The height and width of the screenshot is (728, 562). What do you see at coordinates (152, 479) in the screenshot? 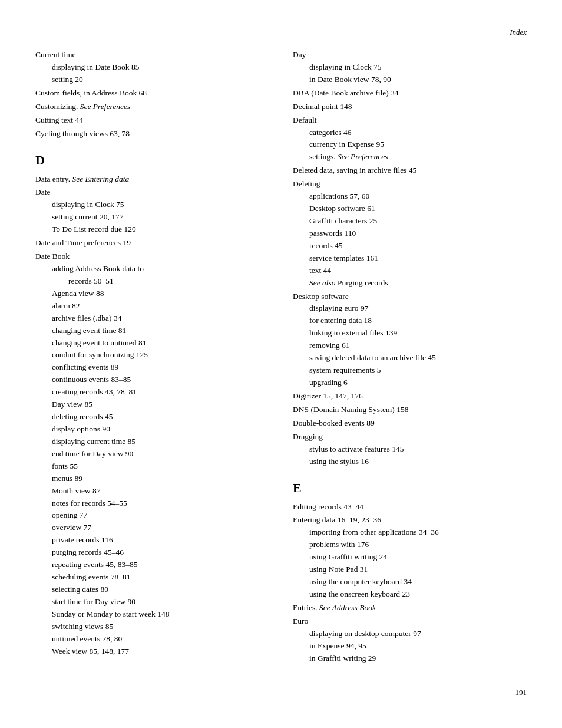
I see `index-entry-sub: menus 89` at bounding box center [152, 479].